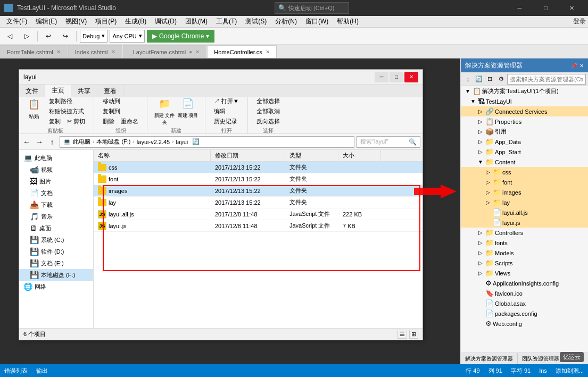  I want to click on menu-edit: 编辑(E), so click(46, 21).